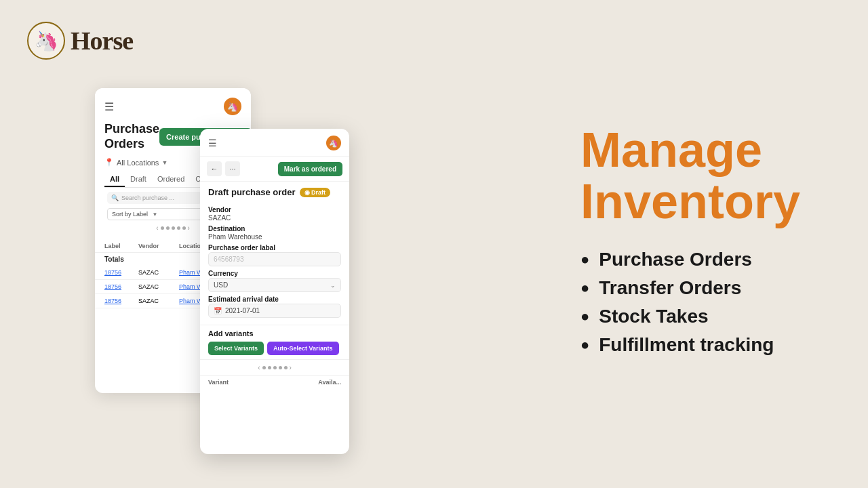 The width and height of the screenshot is (868, 488). Describe the element at coordinates (275, 274) in the screenshot. I see `currency-label: Currency` at that location.